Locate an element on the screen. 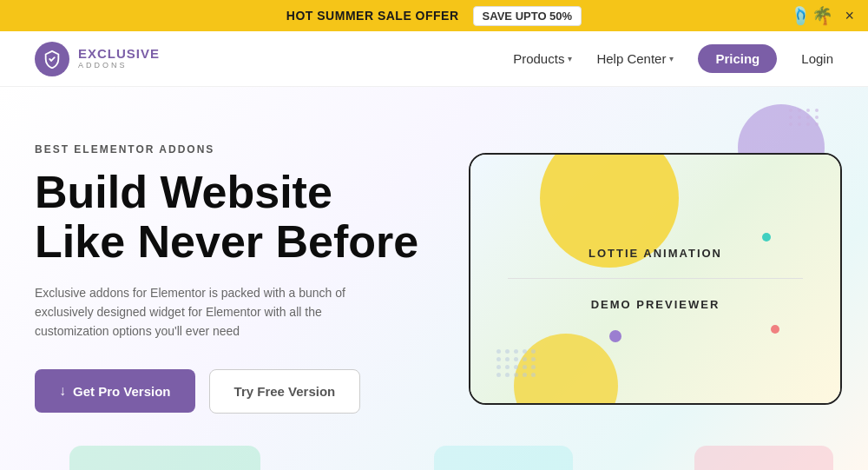 This screenshot has height=470, width=868. save-badge: SAVE UPTO 50% is located at coordinates (528, 16).